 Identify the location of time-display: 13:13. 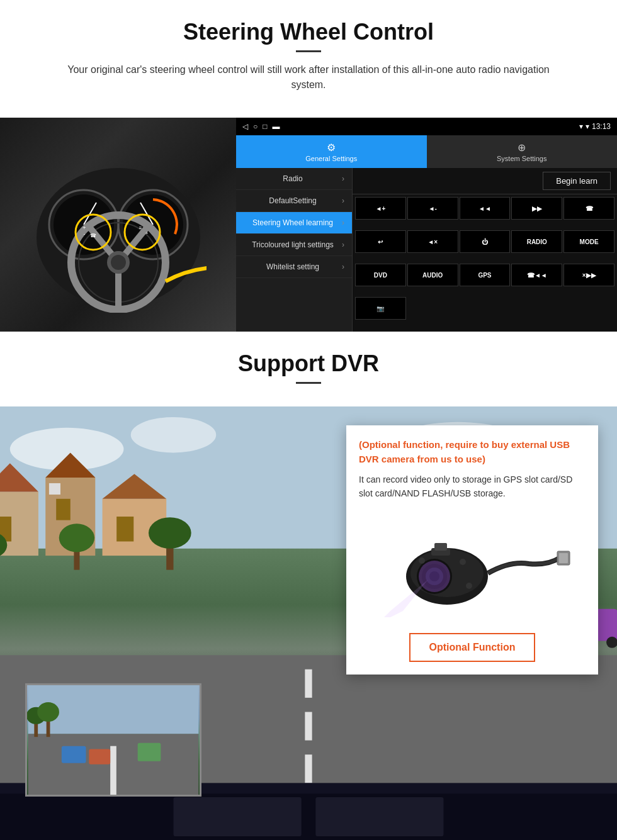
(601, 126).